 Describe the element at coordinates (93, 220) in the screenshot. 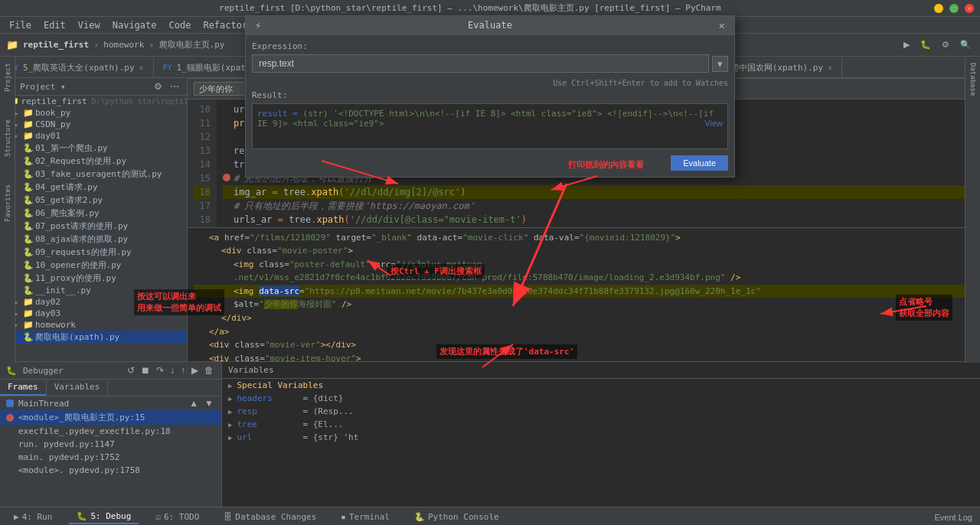

I see `project-panel: 📁 Project ▾ ⚙ ⋯ ▾ 📁 reptile_first D:\pyt…` at that location.